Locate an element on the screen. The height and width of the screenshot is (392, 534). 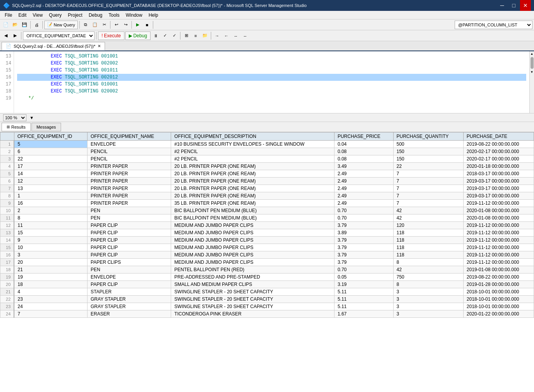
code-line-17: EXEC TSQL_SORTING 010001 is located at coordinates (271, 84).